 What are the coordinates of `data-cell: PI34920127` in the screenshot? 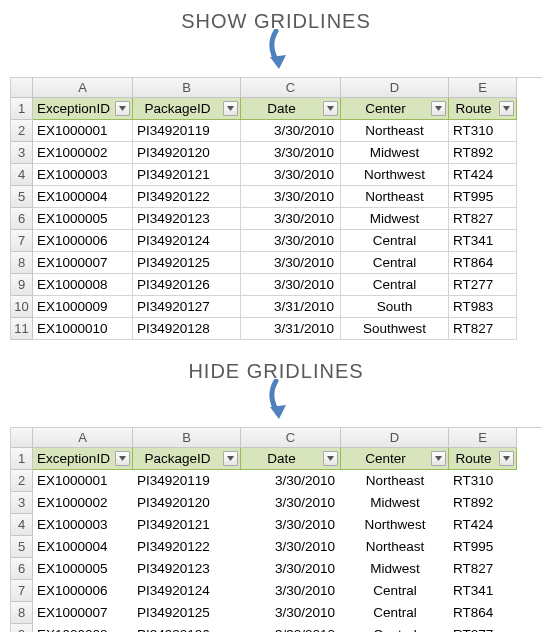 It's located at (187, 307).